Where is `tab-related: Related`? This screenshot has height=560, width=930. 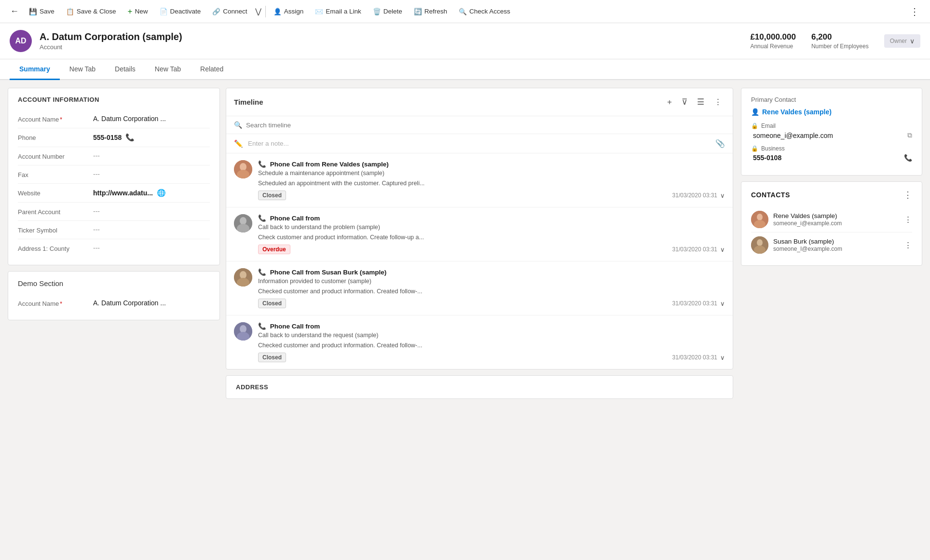 tab-related: Related is located at coordinates (212, 69).